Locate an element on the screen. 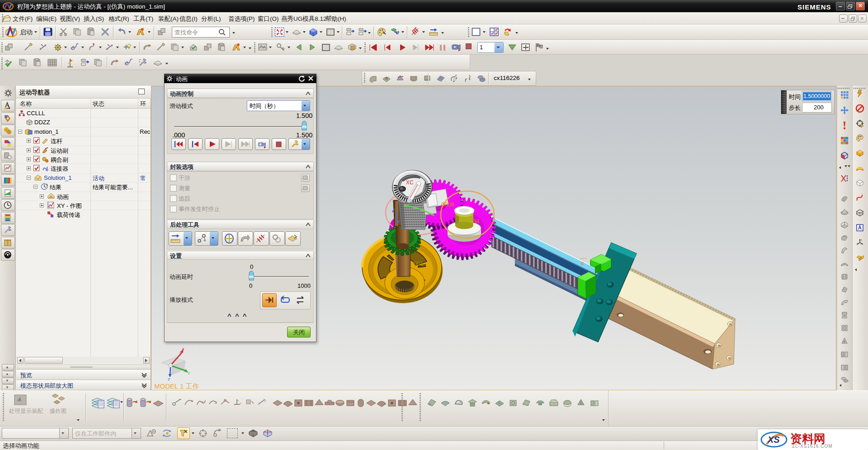  svg-text: Z is located at coordinates (169, 380).